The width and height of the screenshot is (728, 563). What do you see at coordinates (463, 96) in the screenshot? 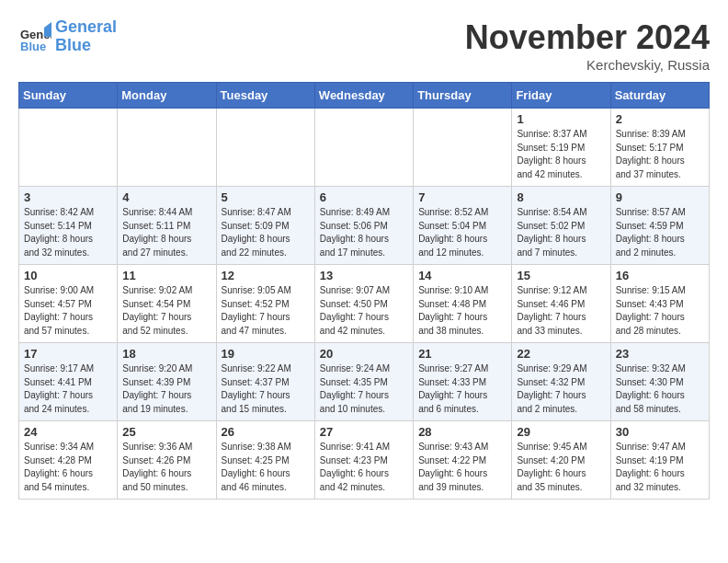
I see `weekday-header-thursday: Thursday` at bounding box center [463, 96].